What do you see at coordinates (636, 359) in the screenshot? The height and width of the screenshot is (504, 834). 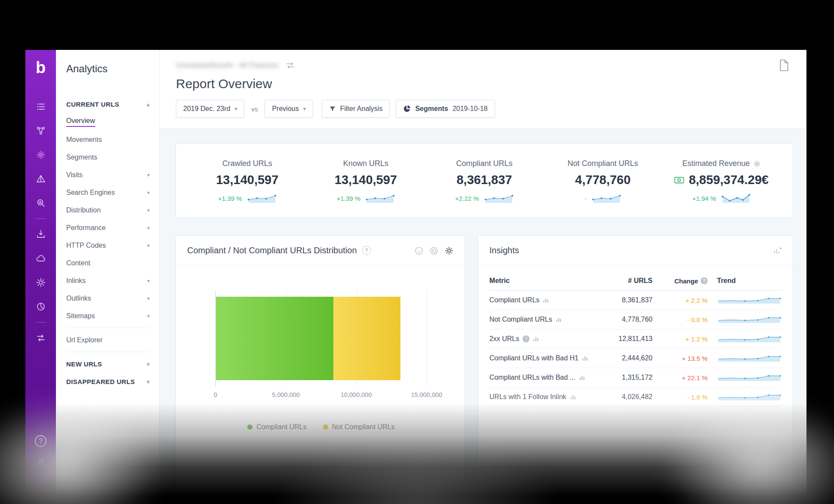 I see `insights-row: Compliant URLs with Bad H1 2,444,620 + 1…` at bounding box center [636, 359].